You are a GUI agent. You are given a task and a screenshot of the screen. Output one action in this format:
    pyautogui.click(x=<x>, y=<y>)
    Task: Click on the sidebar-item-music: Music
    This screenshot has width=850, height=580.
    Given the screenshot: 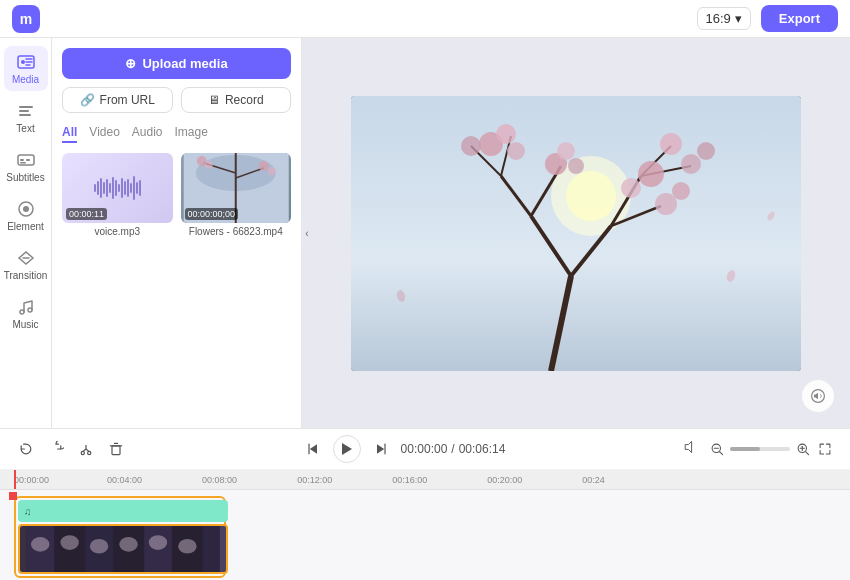 What is the action you would take?
    pyautogui.click(x=26, y=314)
    